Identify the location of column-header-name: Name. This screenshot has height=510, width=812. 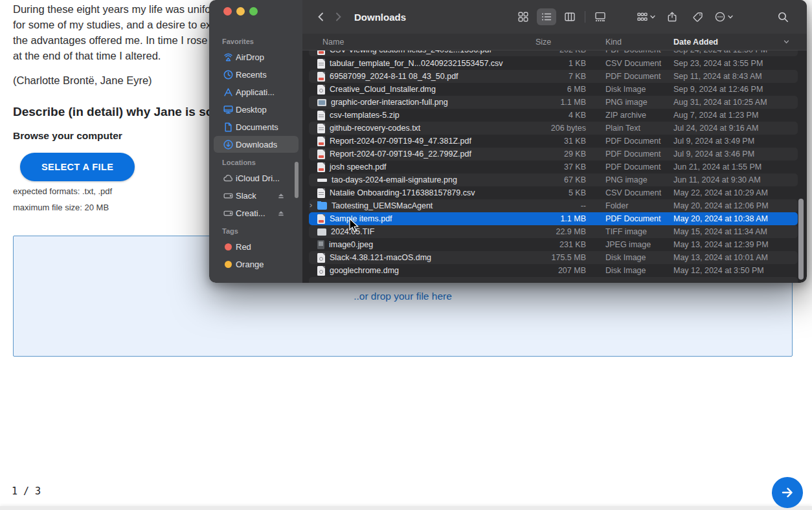
(409, 42).